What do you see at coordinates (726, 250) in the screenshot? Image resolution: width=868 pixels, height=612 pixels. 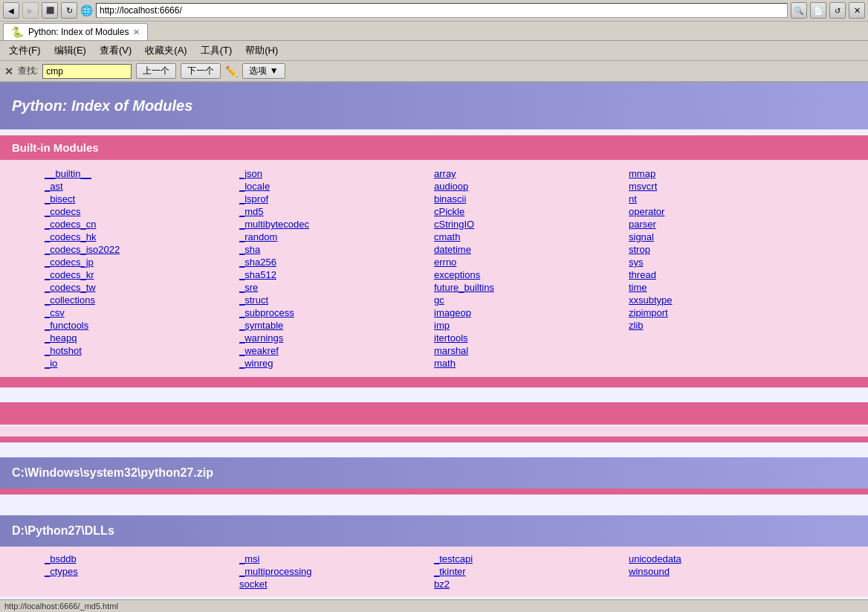 I see `module-link: strop` at bounding box center [726, 250].